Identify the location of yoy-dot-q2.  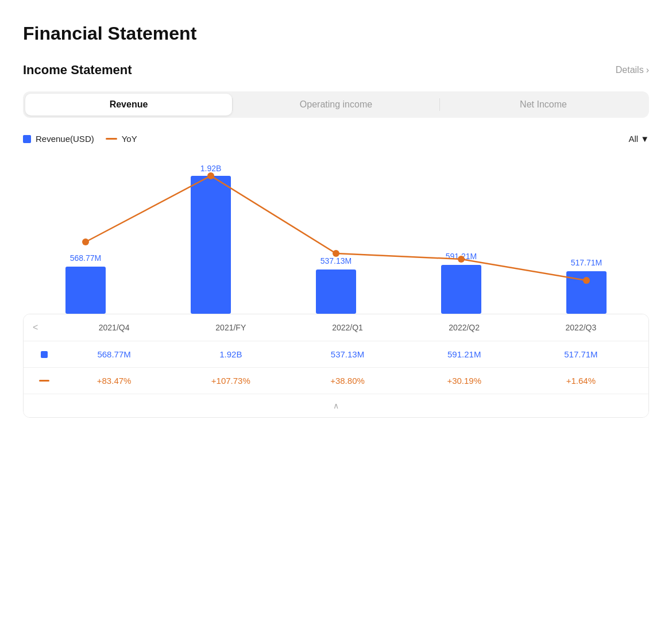
(461, 259).